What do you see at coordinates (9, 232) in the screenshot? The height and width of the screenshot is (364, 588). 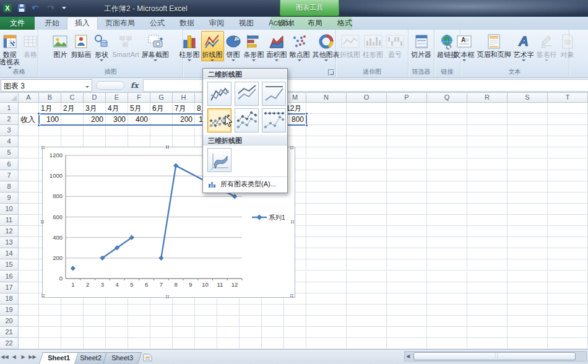 I see `row-header-12: 12` at bounding box center [9, 232].